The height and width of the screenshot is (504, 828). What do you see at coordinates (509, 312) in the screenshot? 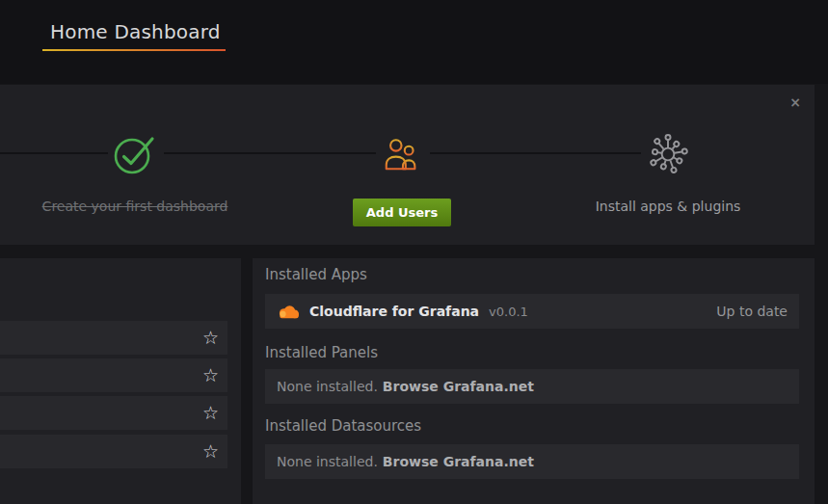
I see `app-version: v0.0.1` at bounding box center [509, 312].